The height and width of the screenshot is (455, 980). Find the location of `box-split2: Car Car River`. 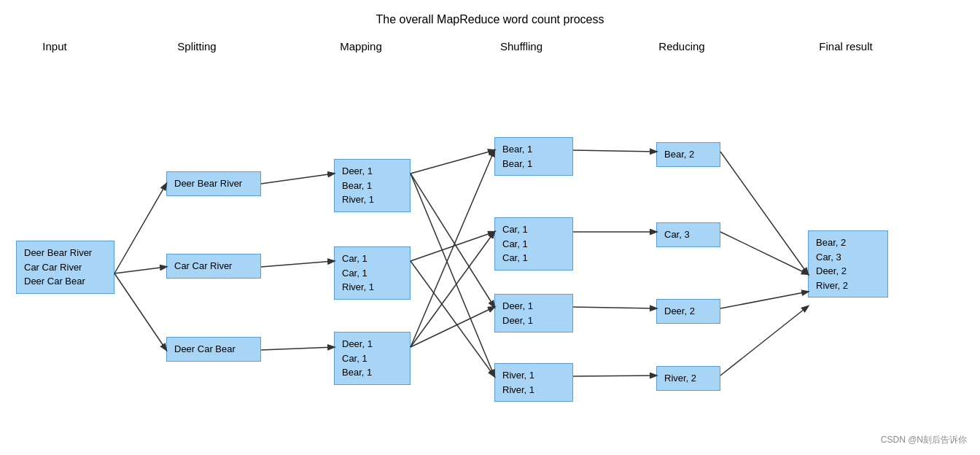

box-split2: Car Car River is located at coordinates (214, 266).